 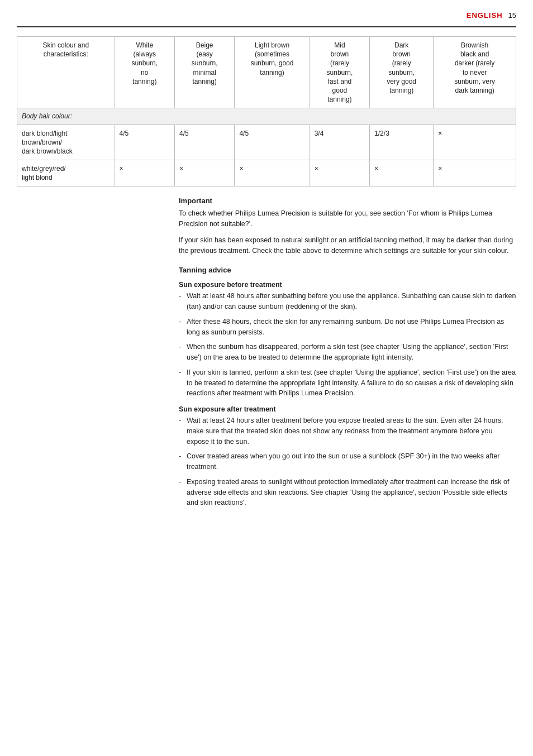 What do you see at coordinates (402, 73) in the screenshot?
I see `col-header-darkbrown: Darkbrown(rarelysunburn,very goodtanning…` at bounding box center [402, 73].